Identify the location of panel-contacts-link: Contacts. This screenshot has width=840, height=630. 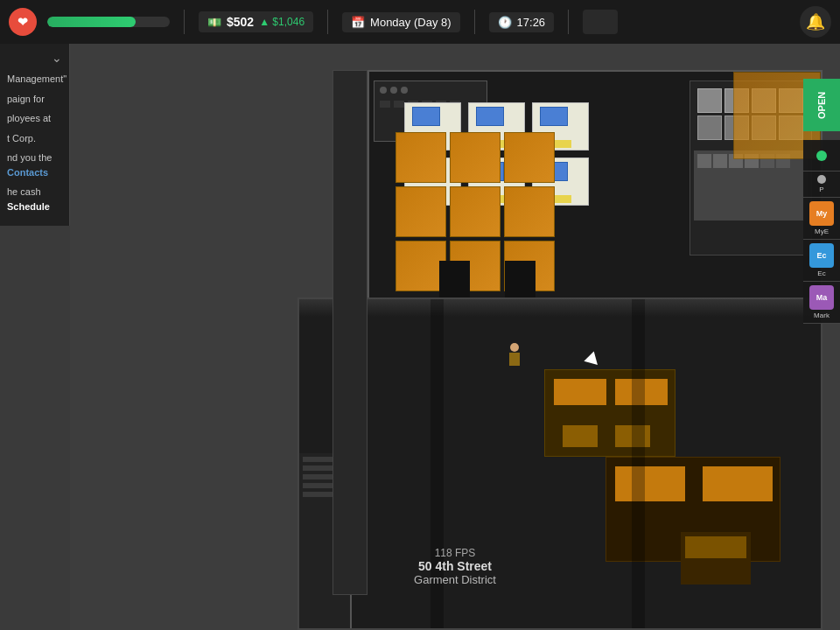
(28, 172).